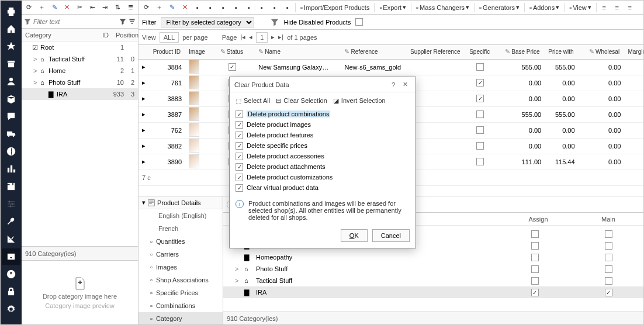 This screenshot has width=644, height=325. What do you see at coordinates (123, 22) in the screenshot?
I see `filter-opt-icon` at bounding box center [123, 22].